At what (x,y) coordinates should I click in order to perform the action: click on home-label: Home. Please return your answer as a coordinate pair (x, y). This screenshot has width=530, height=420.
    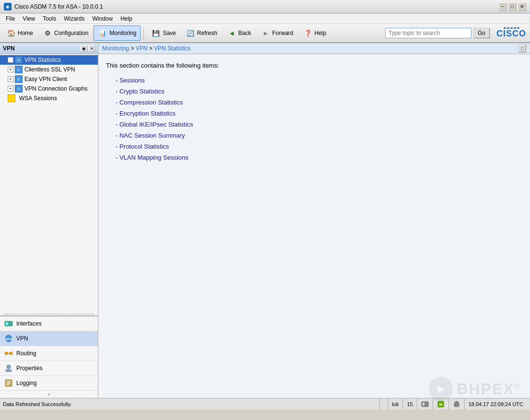
    Looking at the image, I should click on (25, 33).